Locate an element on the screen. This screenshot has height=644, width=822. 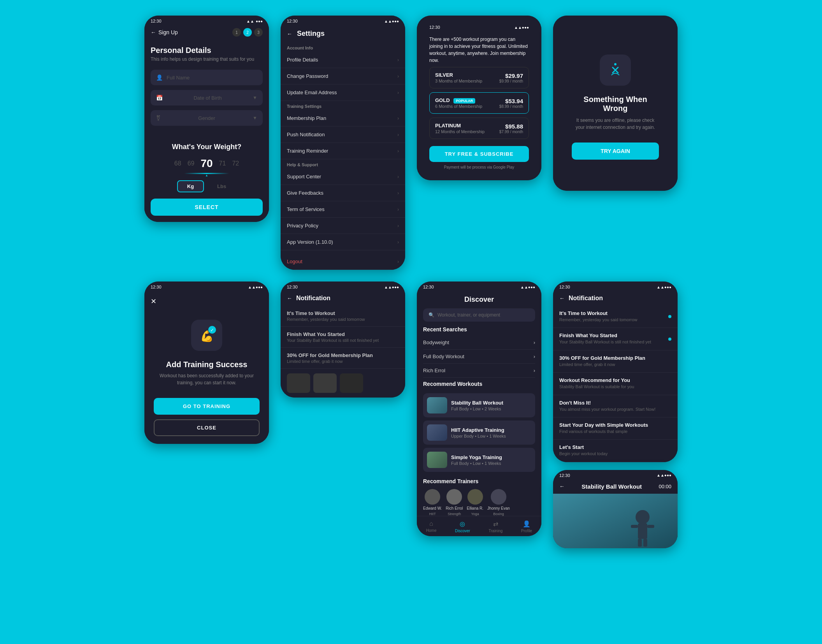
recent-item-1: Bodyweight › is located at coordinates (479, 343).